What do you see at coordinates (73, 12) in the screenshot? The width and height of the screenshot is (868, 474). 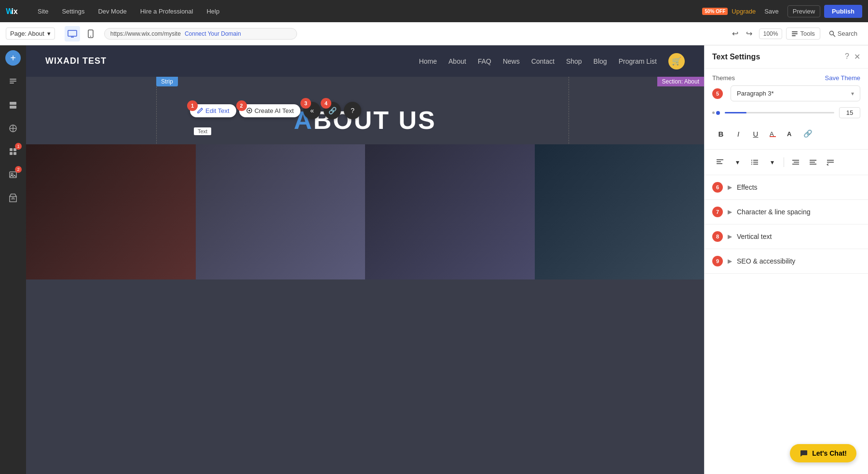 I see `nav-settings: Settings` at bounding box center [73, 12].